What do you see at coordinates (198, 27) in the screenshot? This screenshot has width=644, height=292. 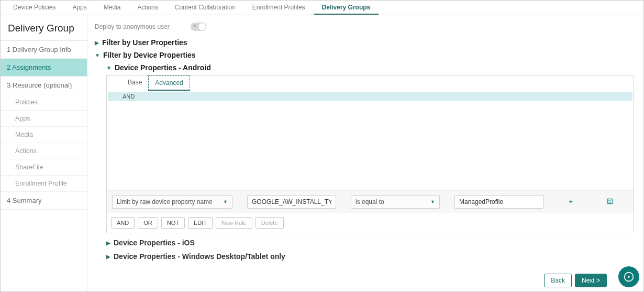 I see `deploy-toggle: ×` at bounding box center [198, 27].